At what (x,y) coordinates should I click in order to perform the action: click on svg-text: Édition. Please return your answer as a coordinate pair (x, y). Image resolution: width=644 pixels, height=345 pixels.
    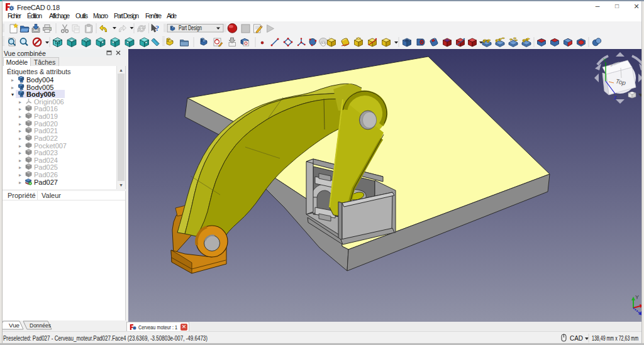
    Looking at the image, I should click on (35, 16).